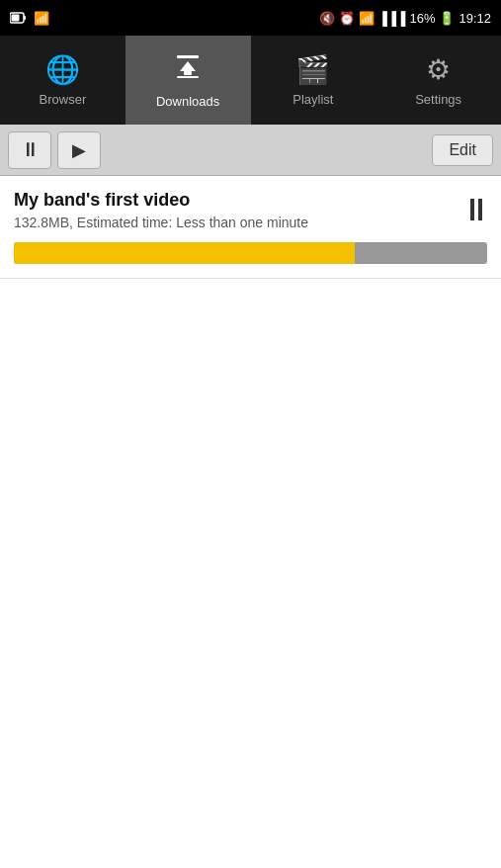 The width and height of the screenshot is (501, 868). I want to click on tab-playlist-label: Playlist, so click(312, 99).